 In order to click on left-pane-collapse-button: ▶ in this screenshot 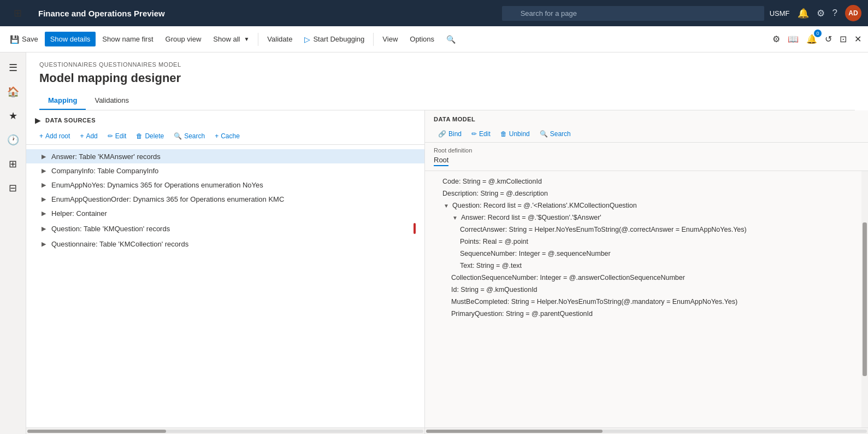, I will do `click(38, 120)`.